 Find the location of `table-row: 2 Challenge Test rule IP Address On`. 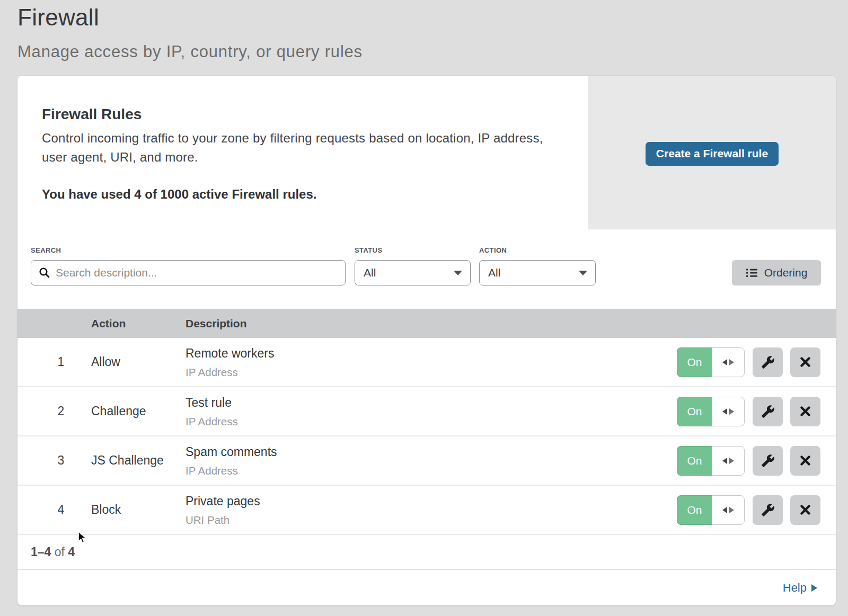

table-row: 2 Challenge Test rule IP Address On is located at coordinates (427, 412).